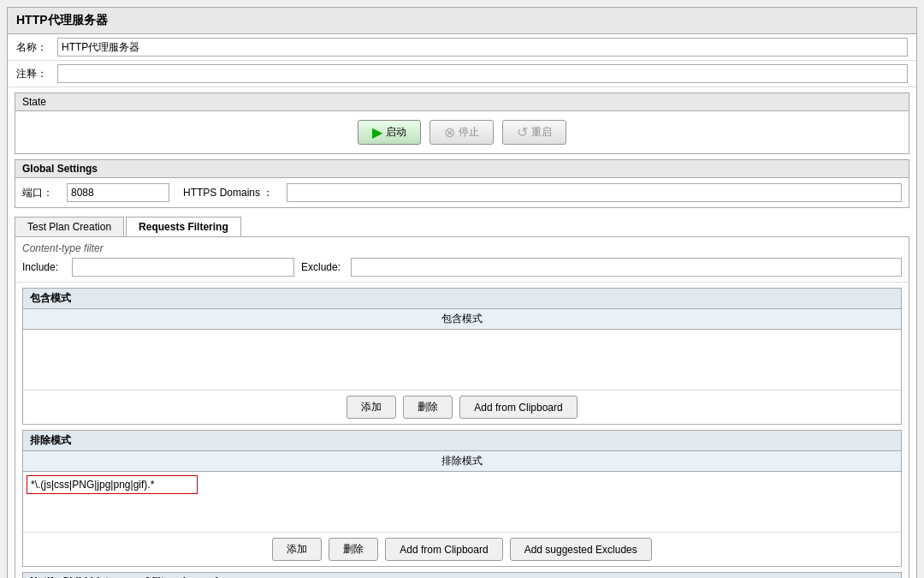  I want to click on restart-button: ↺ 重启, so click(534, 132).